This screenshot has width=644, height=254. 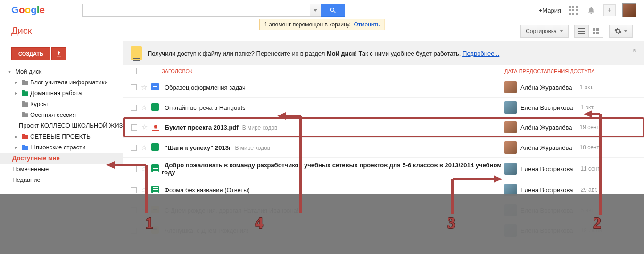 I want to click on undo-toast: 1 элемент перемещен в корзину. Отменить, so click(x=322, y=25).